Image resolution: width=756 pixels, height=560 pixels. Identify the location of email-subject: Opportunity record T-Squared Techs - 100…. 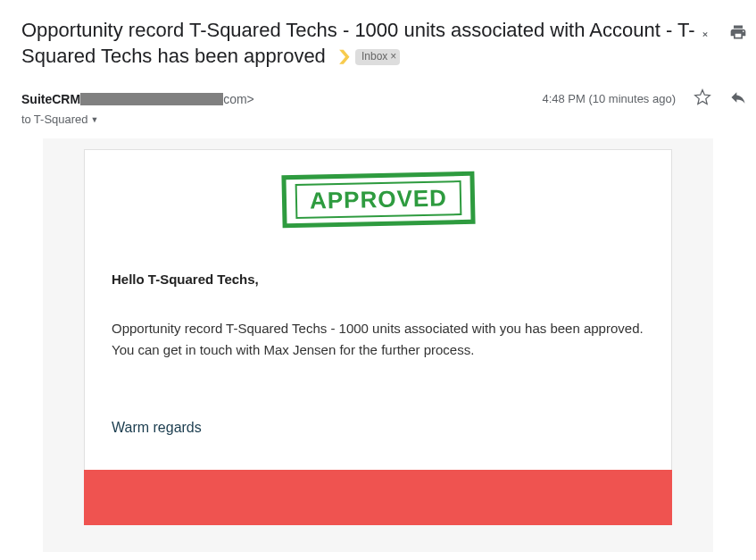
(361, 43).